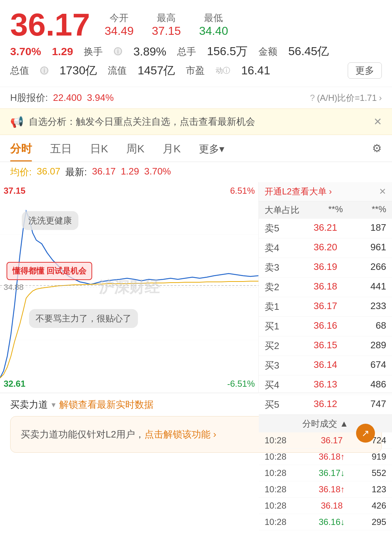  I want to click on bs-label: 买卖力道, so click(29, 405).